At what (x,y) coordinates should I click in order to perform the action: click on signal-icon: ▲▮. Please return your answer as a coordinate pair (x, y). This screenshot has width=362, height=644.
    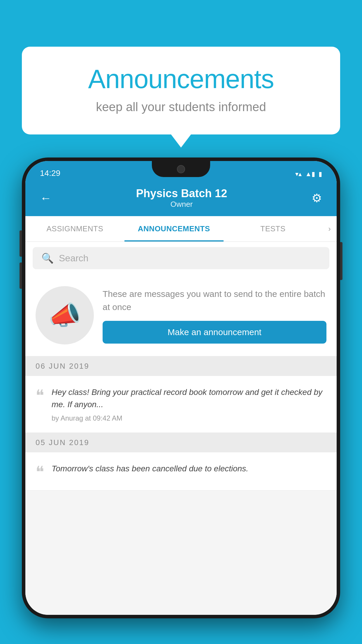
    Looking at the image, I should click on (310, 174).